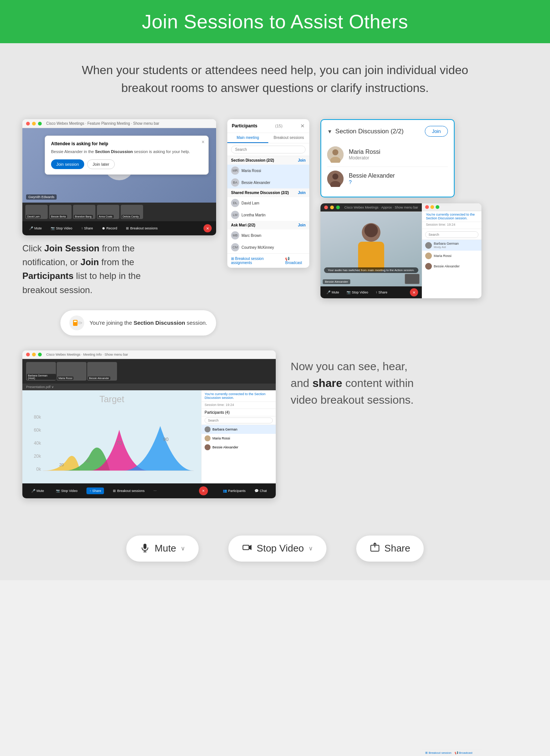 The image size is (550, 756). What do you see at coordinates (208, 447) in the screenshot?
I see `chart-bessie-avatar` at bounding box center [208, 447].